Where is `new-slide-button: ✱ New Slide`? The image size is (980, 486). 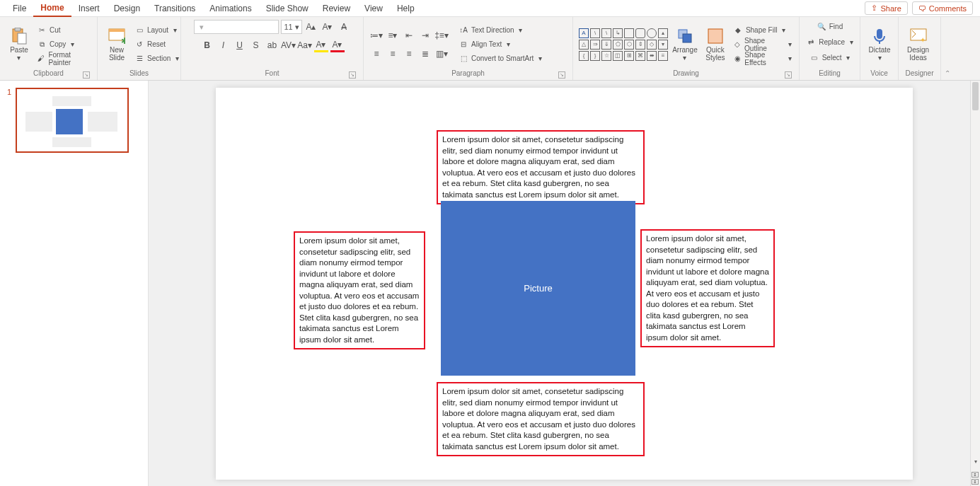 new-slide-button: ✱ New Slide is located at coordinates (117, 45).